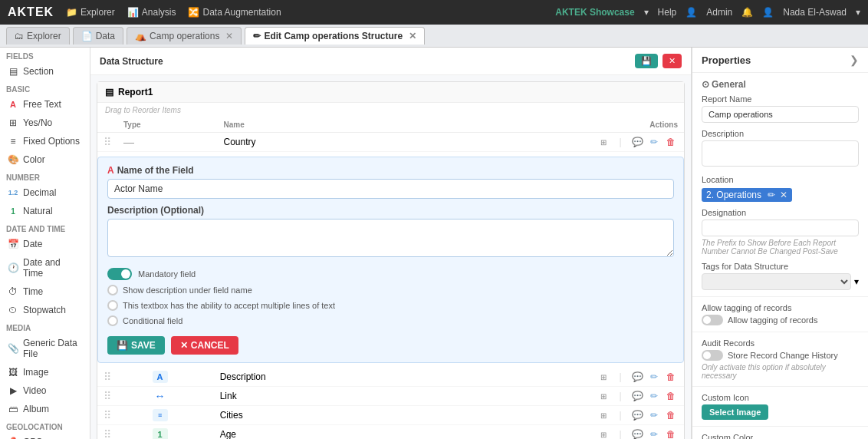 The height and width of the screenshot is (439, 868). What do you see at coordinates (391, 396) in the screenshot?
I see `table-row: ⠿ ↔ Link ⊞ | 💬 ✏ 🗑` at bounding box center [391, 396].